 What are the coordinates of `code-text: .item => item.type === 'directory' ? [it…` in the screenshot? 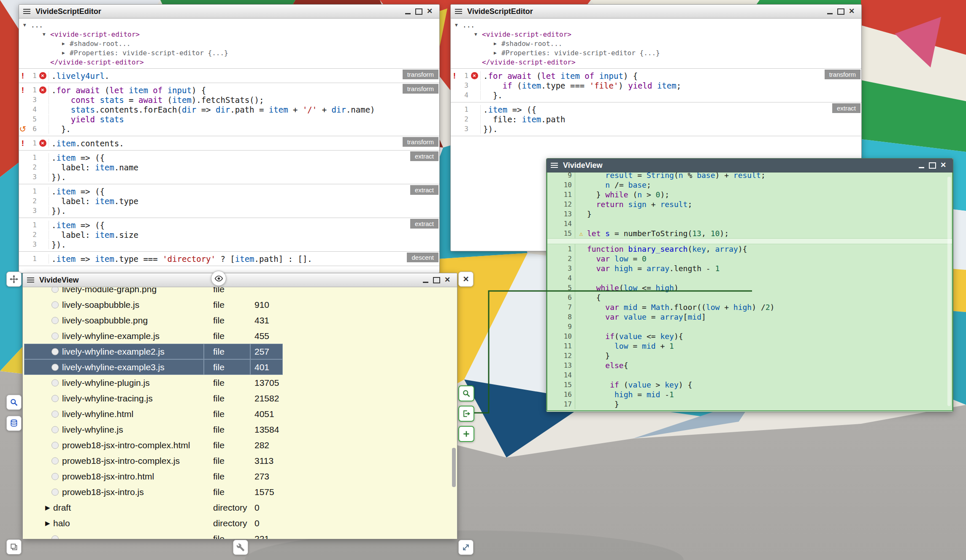 It's located at (244, 259).